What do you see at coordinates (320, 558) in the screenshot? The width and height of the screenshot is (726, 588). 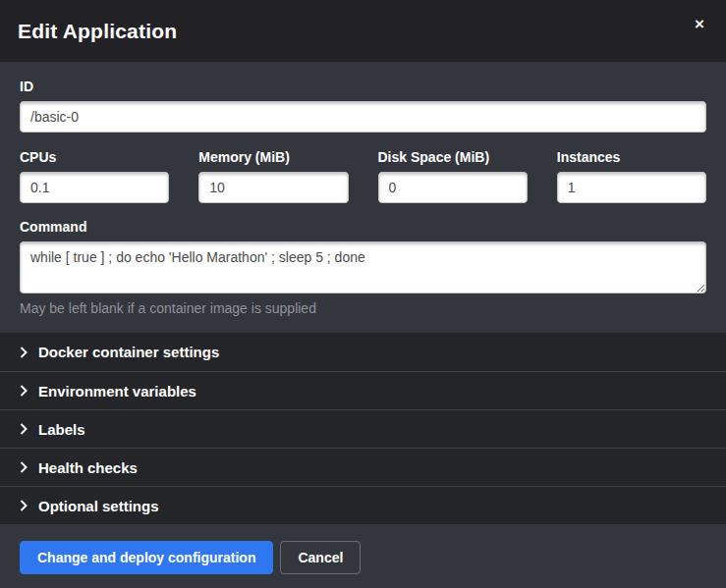 I see `cancel-button: Cancel` at bounding box center [320, 558].